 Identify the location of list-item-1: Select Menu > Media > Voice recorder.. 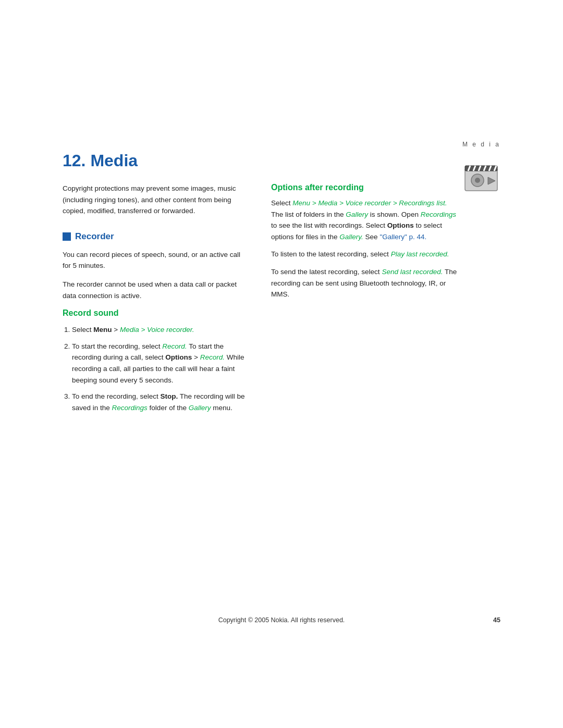
(161, 330).